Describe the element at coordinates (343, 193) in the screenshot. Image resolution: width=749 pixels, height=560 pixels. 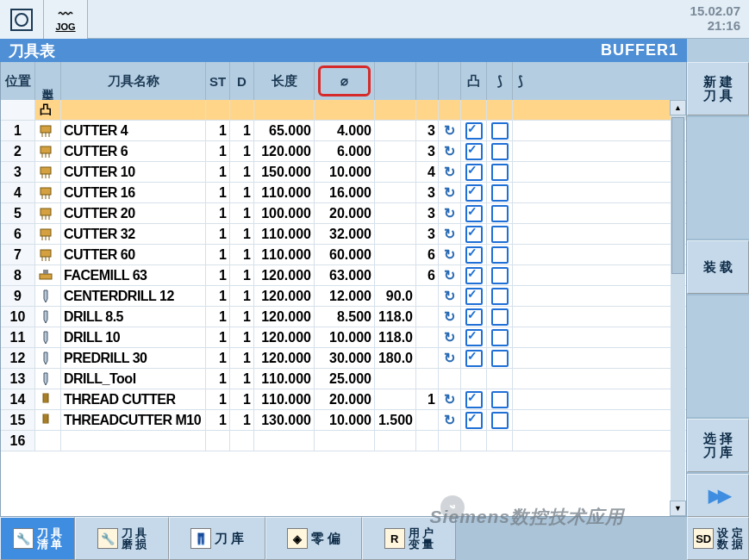
I see `table-row: 4CUTTER 1611110.00016.0003↻` at that location.